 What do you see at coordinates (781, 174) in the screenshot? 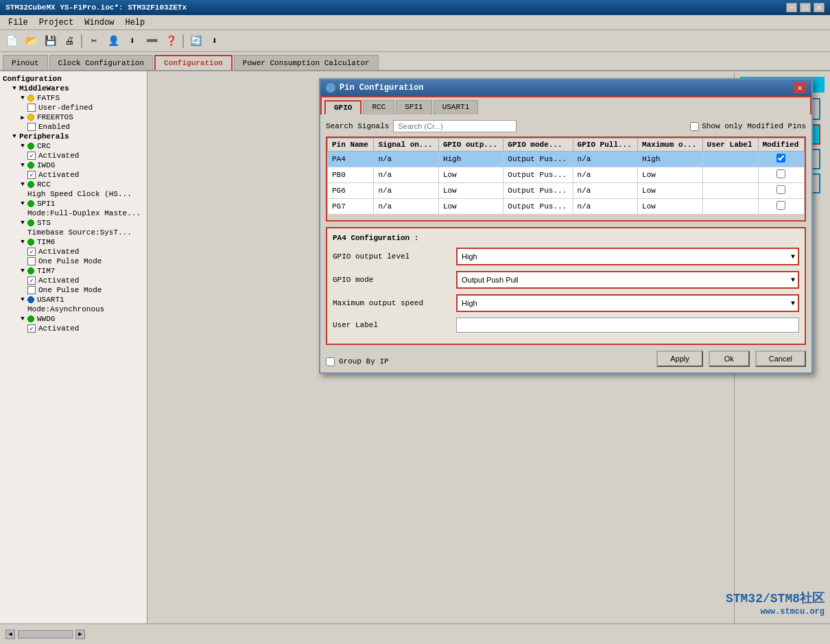
I see `modified-checkbox-pb0` at bounding box center [781, 174].